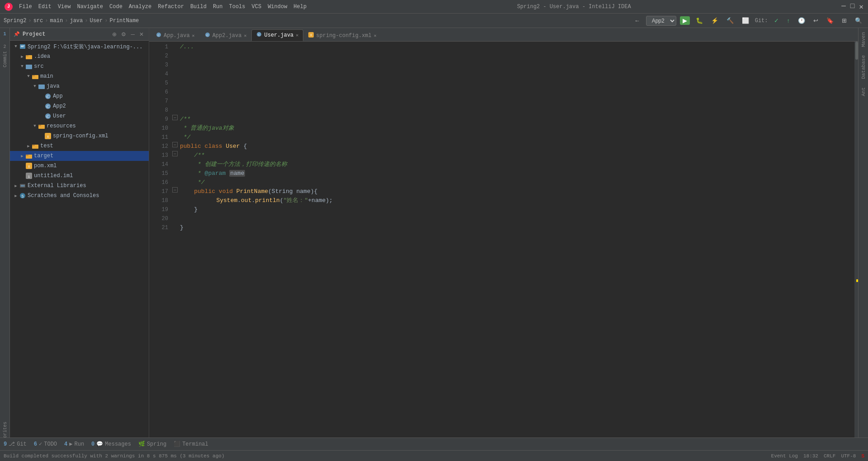 This screenshot has width=868, height=461. What do you see at coordinates (80, 196) in the screenshot?
I see `tree-item-scratches: ▶SScratches and Consoles` at bounding box center [80, 196].